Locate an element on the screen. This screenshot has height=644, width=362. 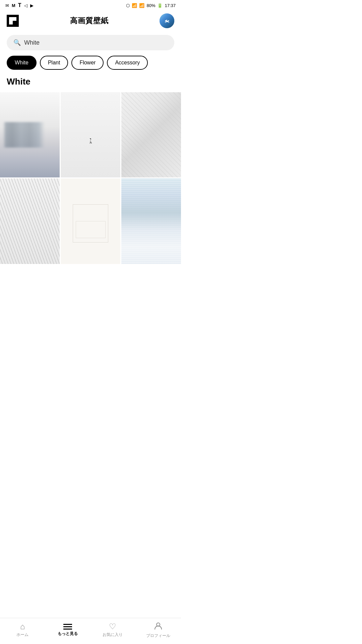
battery-icon: 🔋 is located at coordinates (160, 5).